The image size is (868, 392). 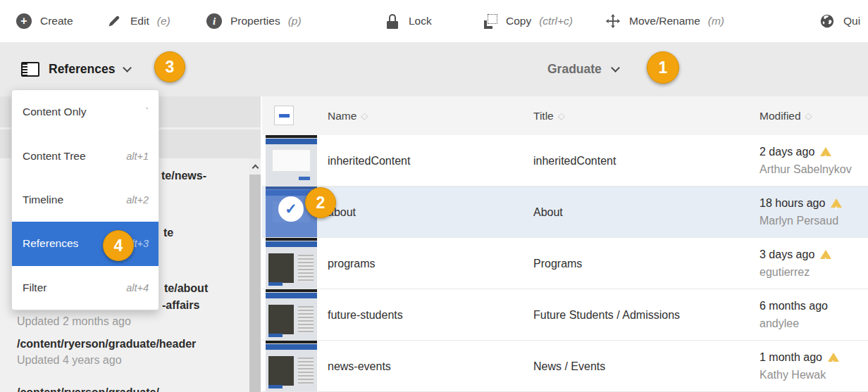 What do you see at coordinates (114, 21) in the screenshot?
I see `edit-pencil-icon` at bounding box center [114, 21].